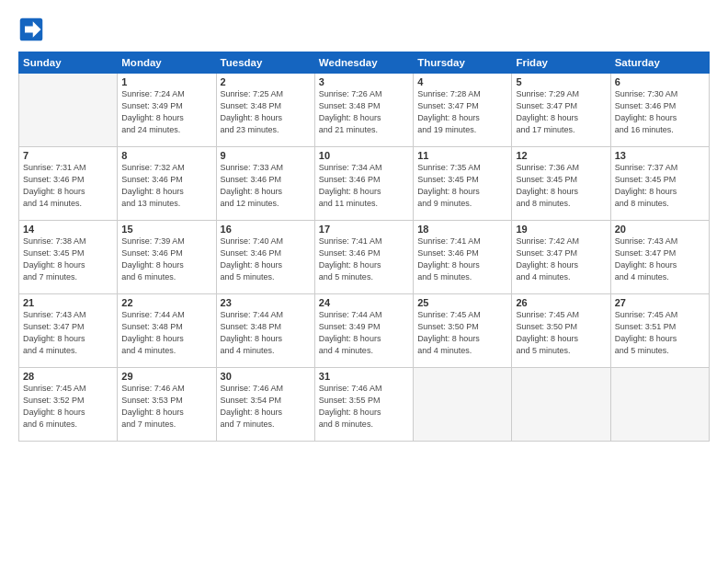 This screenshot has height=563, width=728. I want to click on calendar-cell: 31Sunrise: 7:46 AM Sunset: 3:55 PM Dayli…, so click(364, 405).